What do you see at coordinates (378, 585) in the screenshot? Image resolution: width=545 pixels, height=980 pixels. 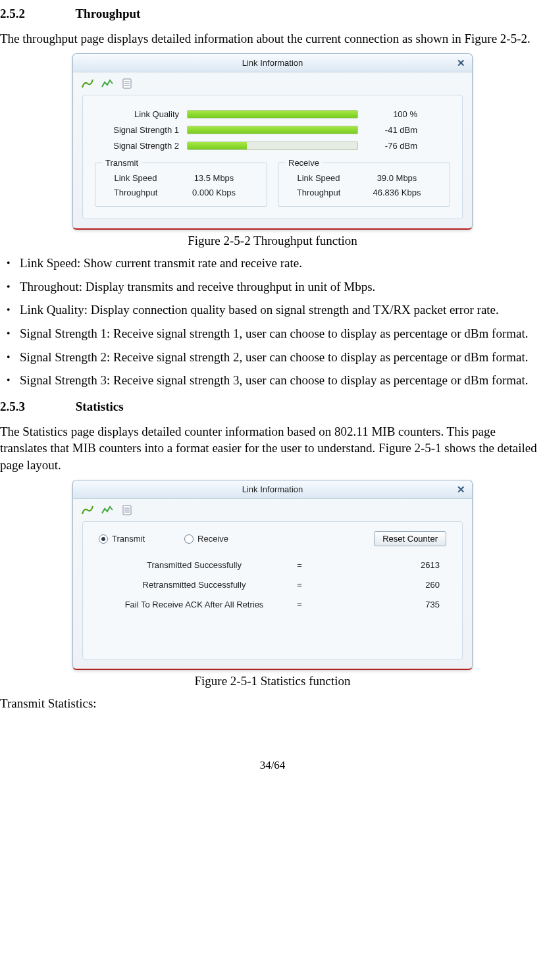 I see `stat-value: 260` at bounding box center [378, 585].